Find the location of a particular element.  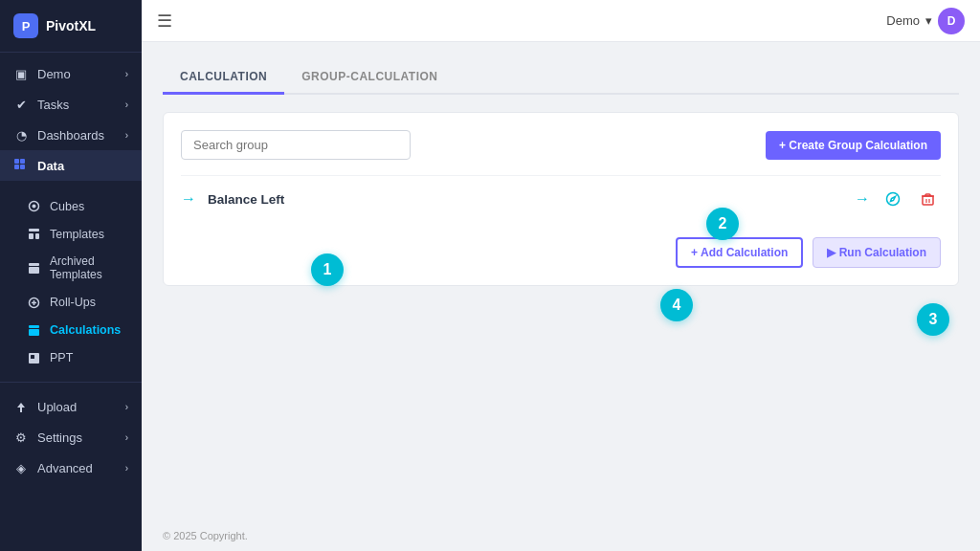

sidebar-item-templates: Templates is located at coordinates (71, 233).